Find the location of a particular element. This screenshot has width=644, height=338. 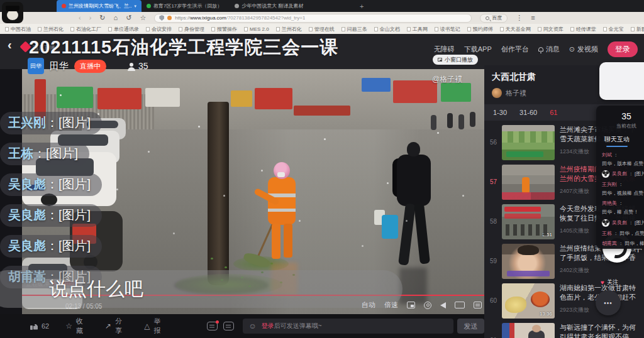

chat-bubble: 吴良彪 ： [图片] is located at coordinates (51, 246).